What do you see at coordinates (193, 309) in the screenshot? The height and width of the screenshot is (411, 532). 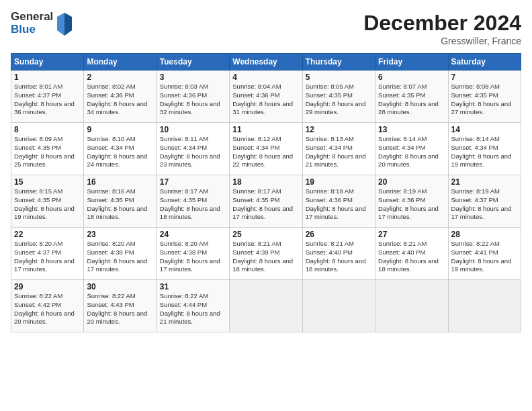 I see `day-info: Sunrise: 8:22 AM Sunset: 4:44 PM Dayligh…` at bounding box center [193, 309].